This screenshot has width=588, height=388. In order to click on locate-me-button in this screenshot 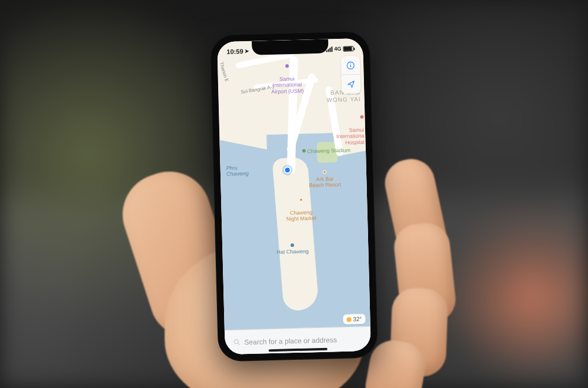, I will do `click(352, 85)`.